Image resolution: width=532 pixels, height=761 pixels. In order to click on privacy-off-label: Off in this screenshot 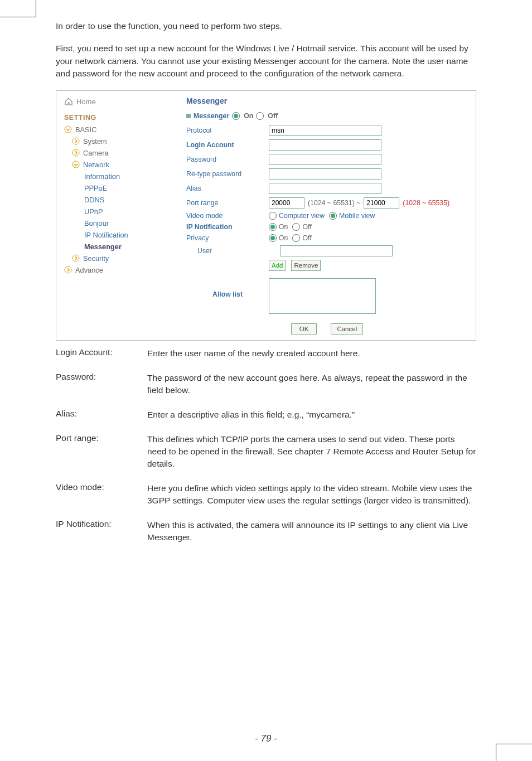, I will do `click(306, 238)`.